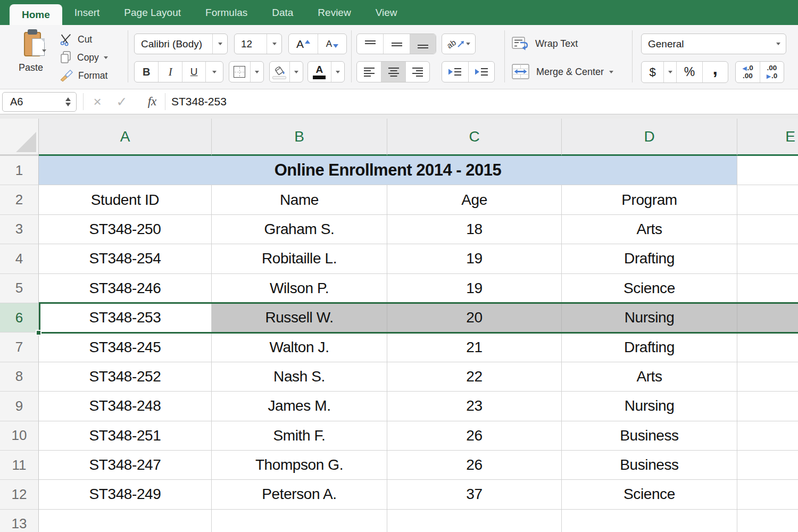  Describe the element at coordinates (300, 347) in the screenshot. I see `cell-B7: Walton J.` at that location.